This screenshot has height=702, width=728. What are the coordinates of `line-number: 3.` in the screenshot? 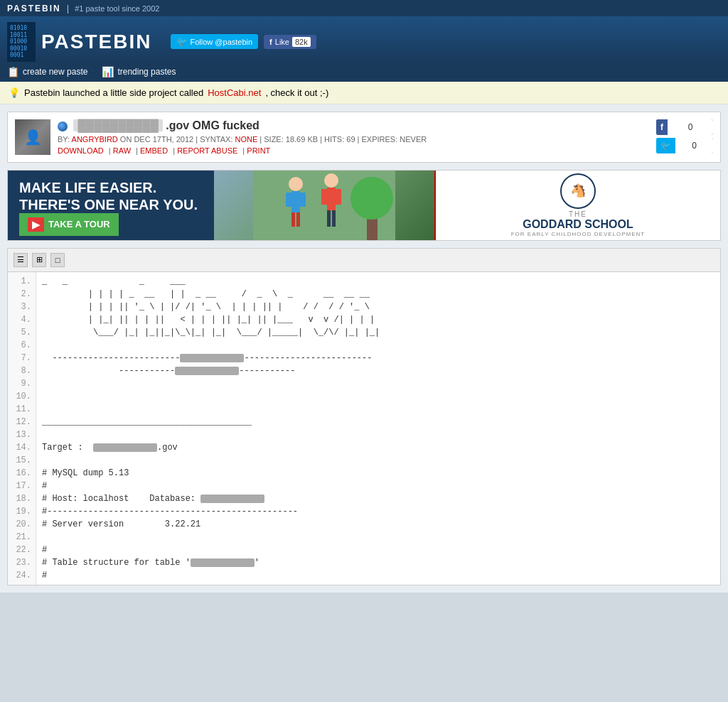 It's located at (21, 307).